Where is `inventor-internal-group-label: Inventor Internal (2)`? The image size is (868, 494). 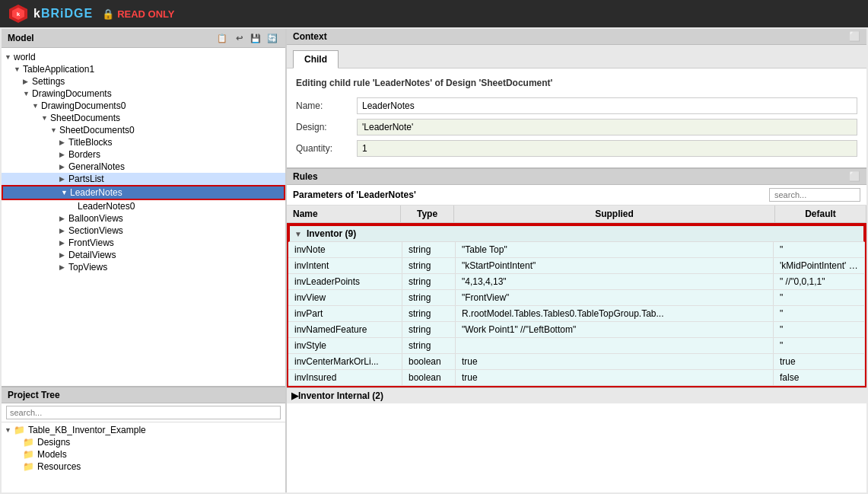
inventor-internal-group-label: Inventor Internal (2) is located at coordinates (341, 396).